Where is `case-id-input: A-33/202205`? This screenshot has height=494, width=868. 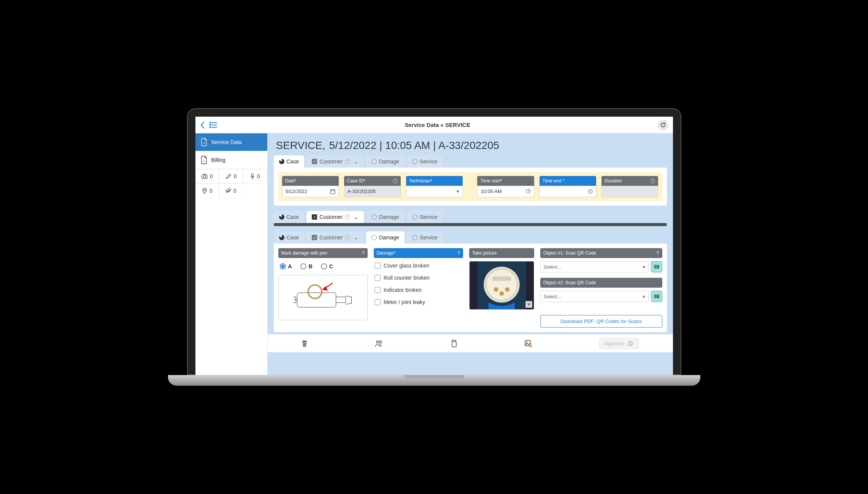
case-id-input: A-33/202205 is located at coordinates (373, 192).